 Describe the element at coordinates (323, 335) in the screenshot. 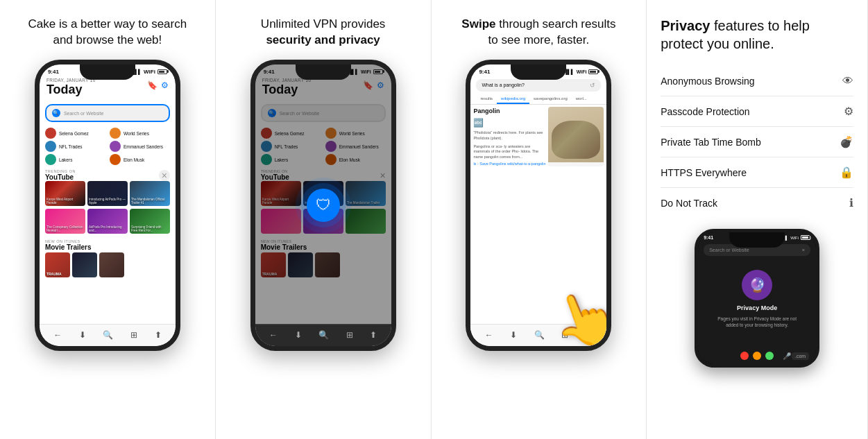

I see `search-nav-icon-2: 🔍` at that location.